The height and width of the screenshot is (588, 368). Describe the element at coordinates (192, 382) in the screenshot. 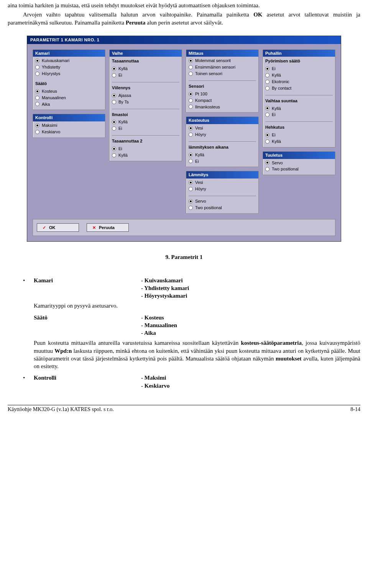

I see `bullet-kontrolli: • Kontrolli - Maksimi - Keskiarvo` at that location.